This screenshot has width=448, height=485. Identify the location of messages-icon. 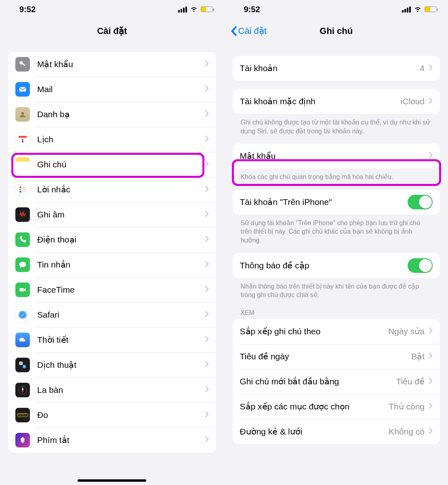
(23, 265).